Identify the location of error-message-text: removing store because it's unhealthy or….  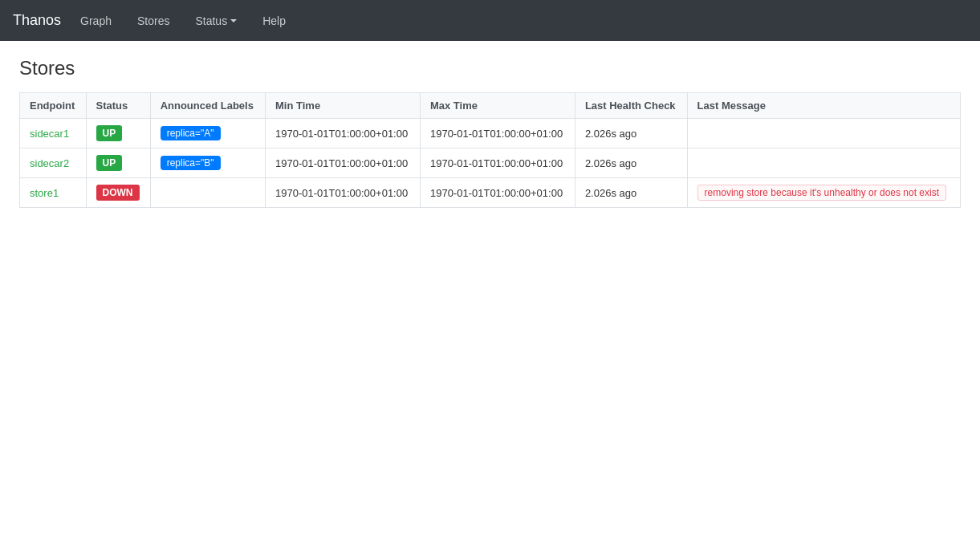
(822, 193).